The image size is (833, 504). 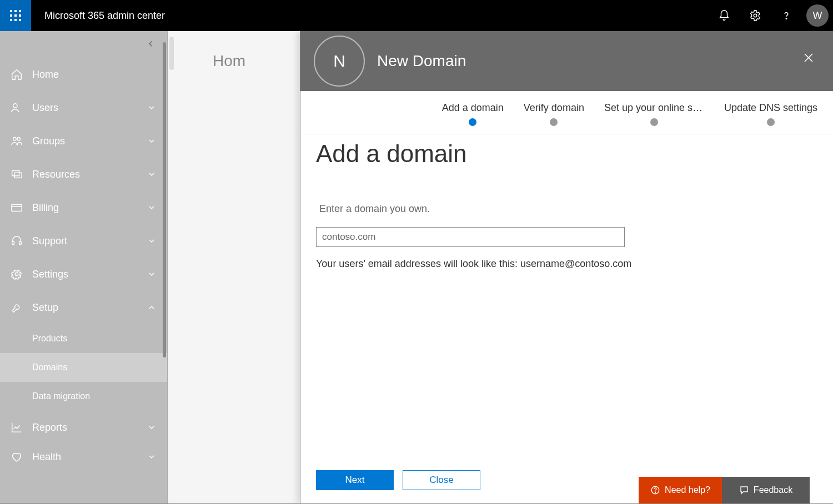 I want to click on sidebar-item-reports: Reports, so click(x=83, y=427).